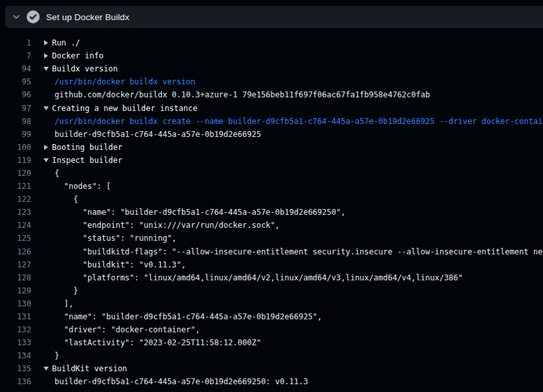 This screenshot has height=392, width=543. Describe the element at coordinates (272, 238) in the screenshot. I see `log-line: 125 "status": "running",` at that location.